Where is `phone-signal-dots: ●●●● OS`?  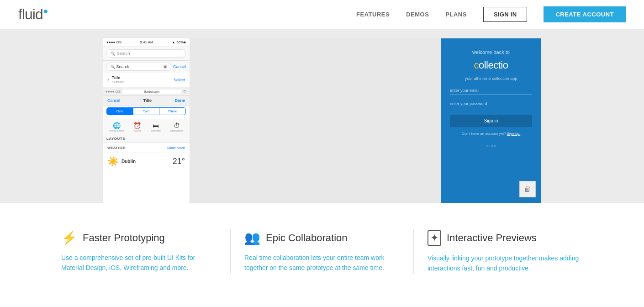 phone-signal-dots: ●●●● OS is located at coordinates (113, 91).